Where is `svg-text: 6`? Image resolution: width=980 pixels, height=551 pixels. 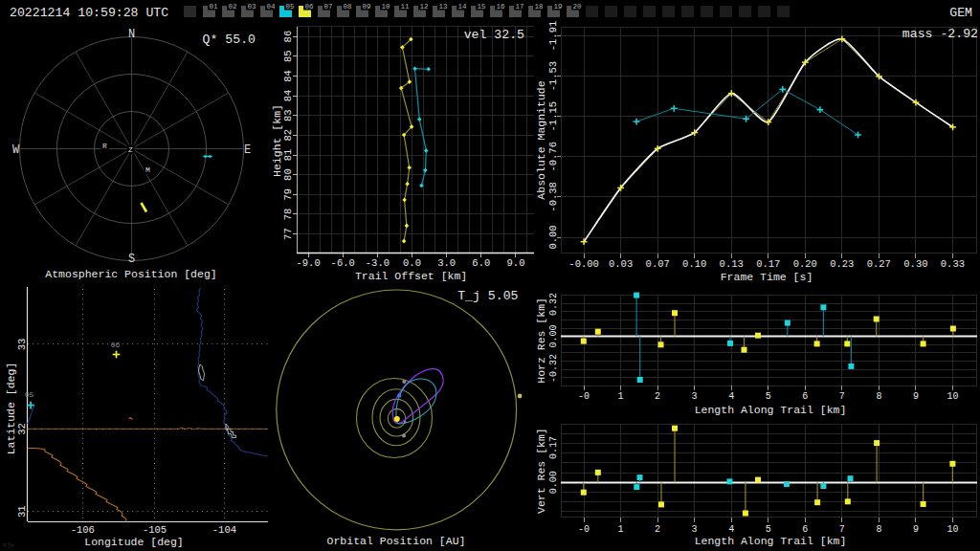 svg-text: 6 is located at coordinates (805, 396).